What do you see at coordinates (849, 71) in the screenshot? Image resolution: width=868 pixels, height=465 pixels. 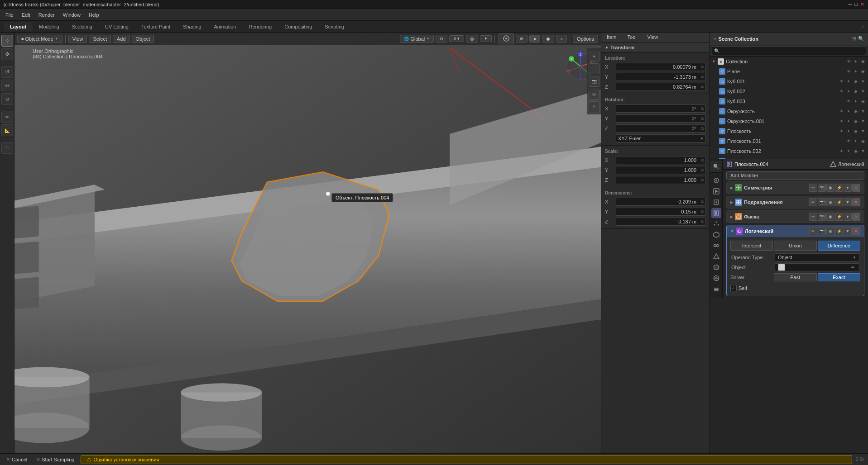 I see `plane-eye: 👁` at bounding box center [849, 71].